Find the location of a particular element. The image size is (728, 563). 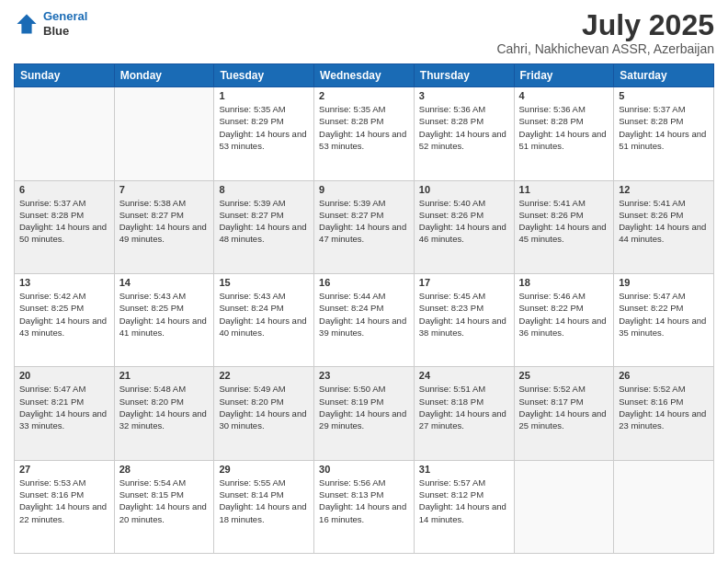

calendar-day-cell: 3Sunrise: 5:36 AM Sunset: 8:28 PM Daylig… is located at coordinates (463, 134).